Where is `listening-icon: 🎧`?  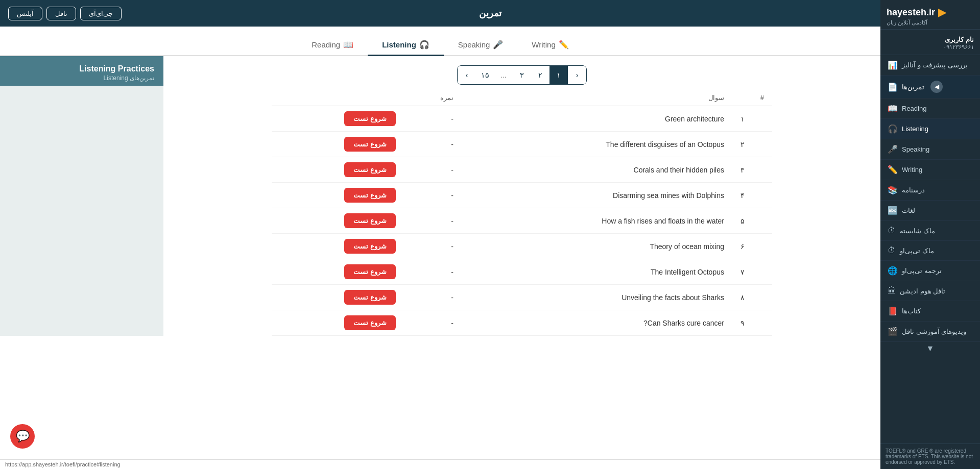
listening-icon: 🎧 is located at coordinates (893, 129).